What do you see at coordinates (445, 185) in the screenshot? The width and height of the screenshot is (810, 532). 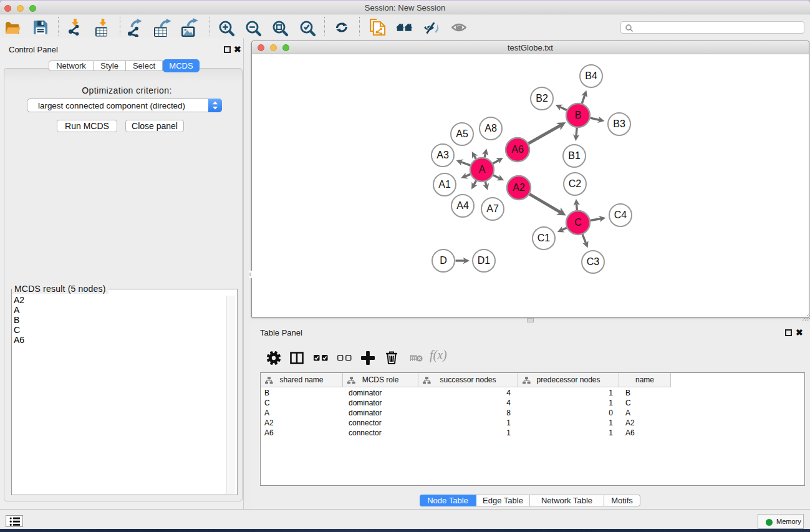 I see `svg-text: A1` at bounding box center [445, 185].